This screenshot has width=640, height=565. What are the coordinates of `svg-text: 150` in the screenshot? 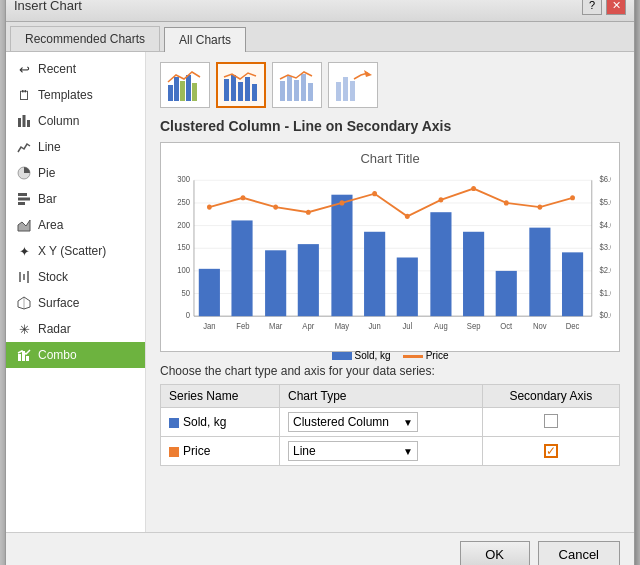 It's located at (184, 248).